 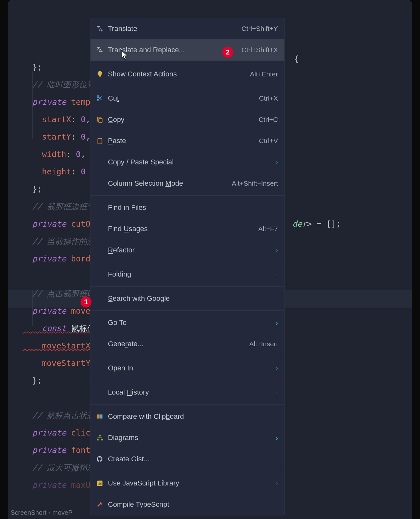 I want to click on menu-compare-clipboard: Compare with Clipboard, so click(x=187, y=416).